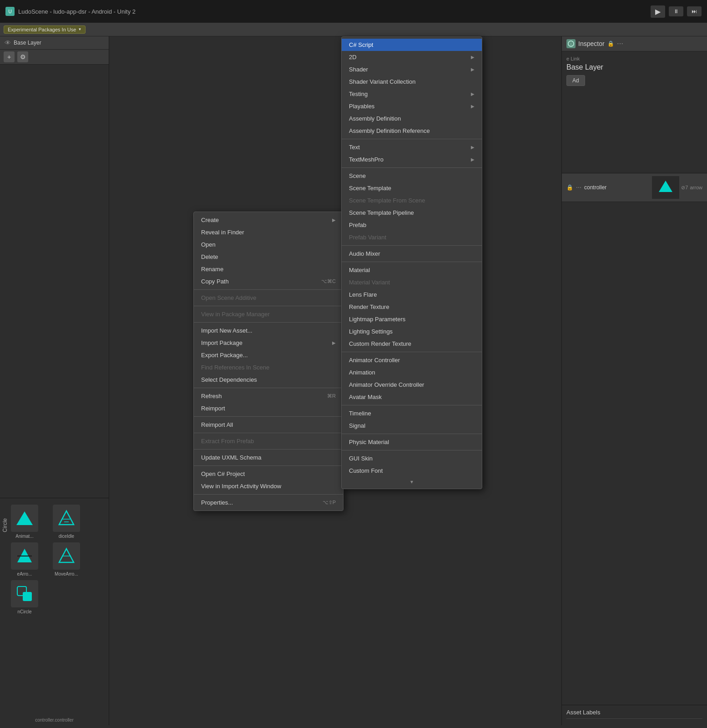 This screenshot has width=707, height=728. What do you see at coordinates (412, 442) in the screenshot?
I see `context-menu-item-physicmaterial: Physic Material` at bounding box center [412, 442].